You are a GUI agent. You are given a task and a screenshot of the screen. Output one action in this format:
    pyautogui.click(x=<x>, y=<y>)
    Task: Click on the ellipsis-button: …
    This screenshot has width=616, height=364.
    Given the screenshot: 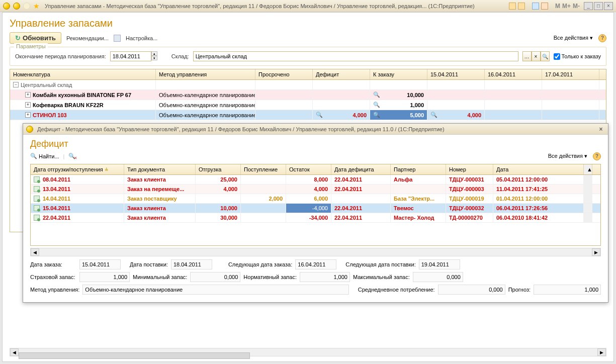 What is the action you would take?
    pyautogui.click(x=527, y=56)
    